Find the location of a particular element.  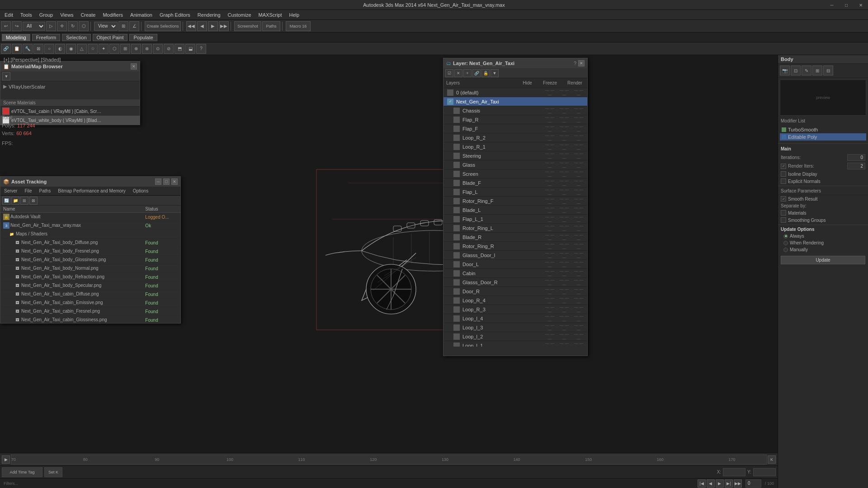

menu-item-customize: Customize is located at coordinates (240, 15).